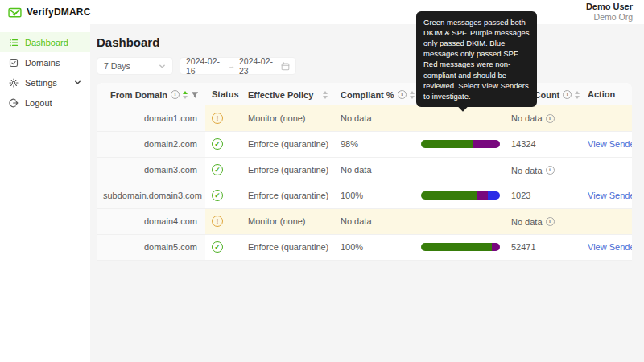 The image size is (644, 362). What do you see at coordinates (238, 66) in the screenshot?
I see `date-range-picker: 2024-02-16 → 2024-02-23` at bounding box center [238, 66].